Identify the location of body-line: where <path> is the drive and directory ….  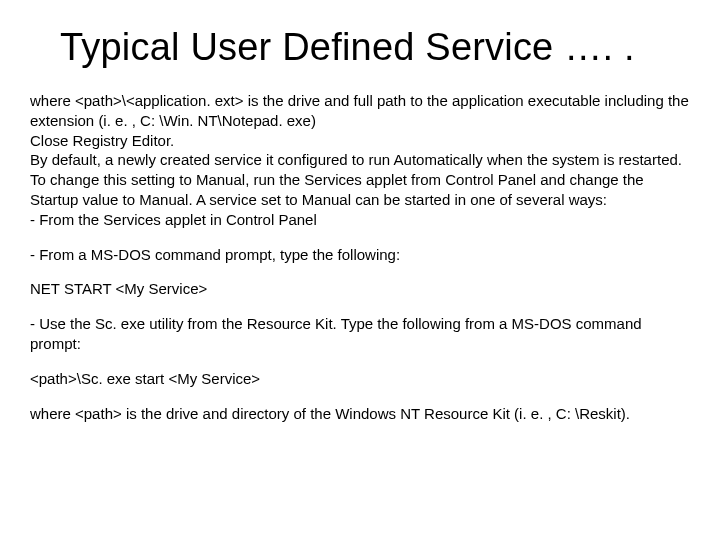
(360, 414).